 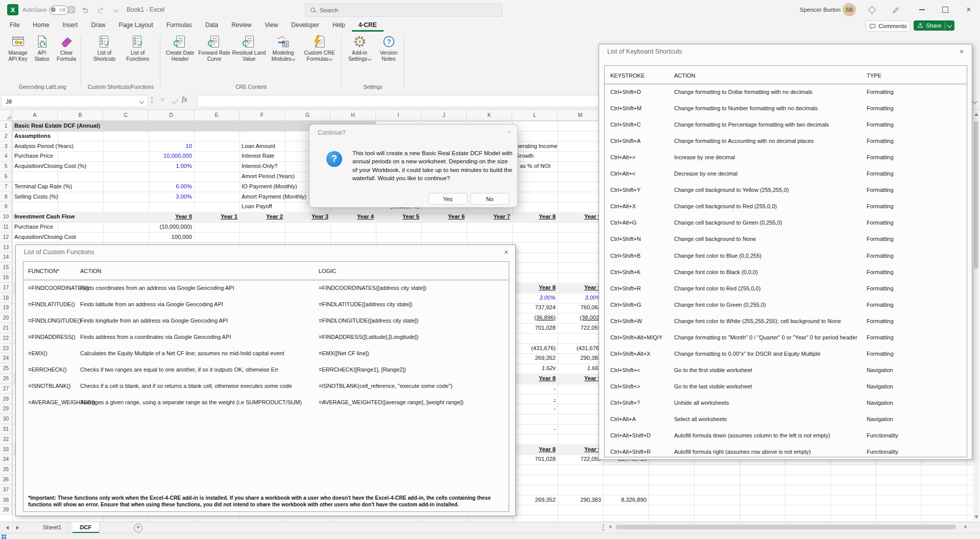 I want to click on save-icon, so click(x=71, y=10).